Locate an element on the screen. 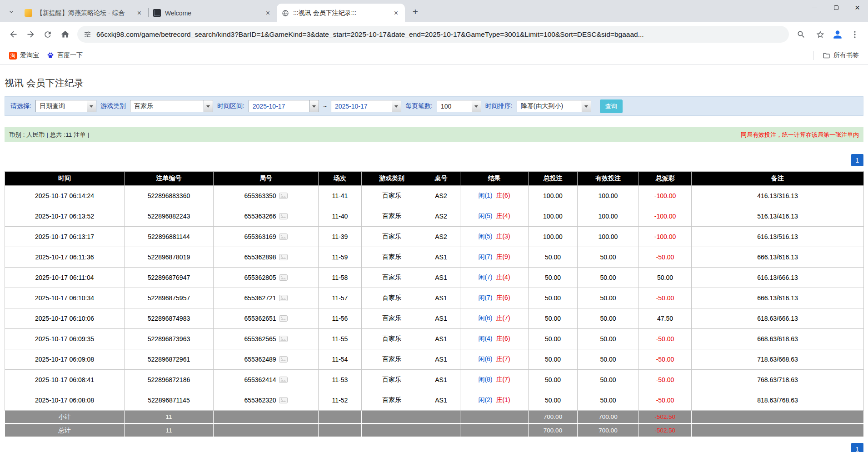  profile-button is located at coordinates (838, 35).